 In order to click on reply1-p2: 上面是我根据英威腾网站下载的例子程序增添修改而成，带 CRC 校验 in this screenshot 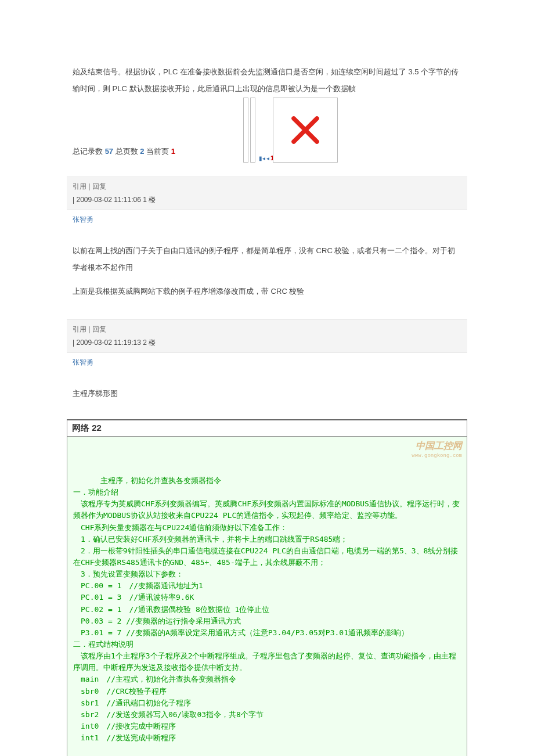, I will do `click(267, 291)`.